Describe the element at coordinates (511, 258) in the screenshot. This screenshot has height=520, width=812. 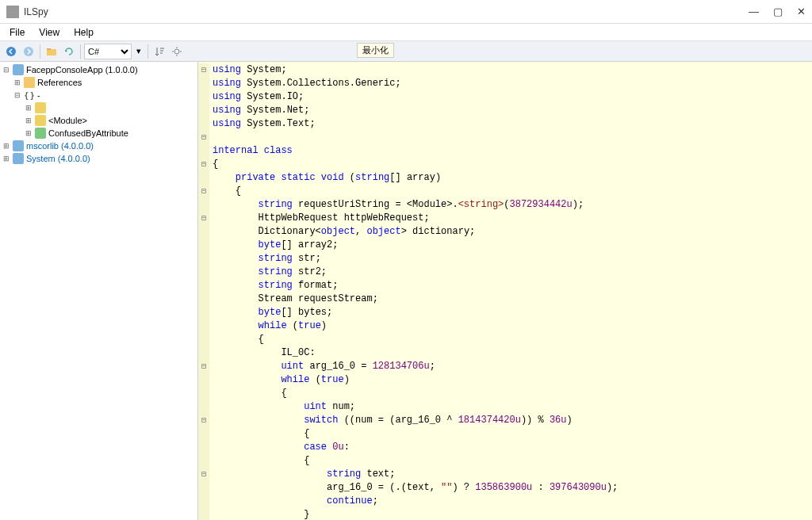
I see `code-line: string str;` at that location.